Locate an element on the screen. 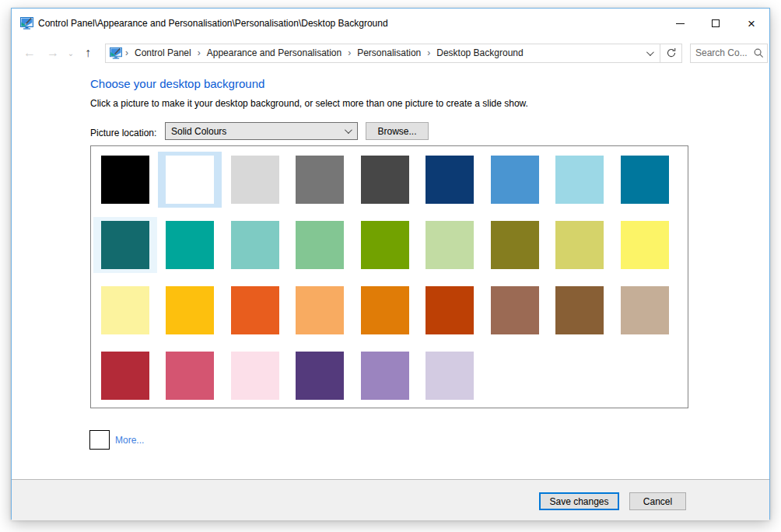  page-description: Click a picture to make it your desktop … is located at coordinates (310, 103).